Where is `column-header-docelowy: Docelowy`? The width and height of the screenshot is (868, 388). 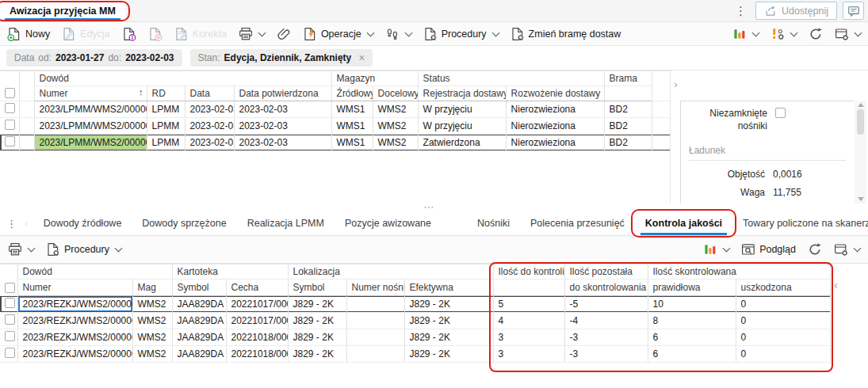
column-header-docelowy: Docelowy is located at coordinates (395, 93).